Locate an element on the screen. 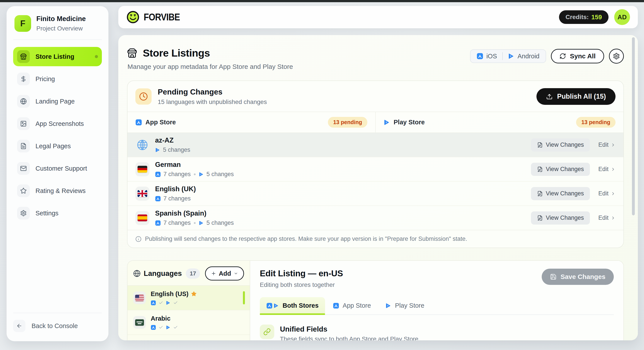 Image resolution: width=644 pixels, height=350 pixels. tab-both-stores: Both Stores is located at coordinates (292, 306).